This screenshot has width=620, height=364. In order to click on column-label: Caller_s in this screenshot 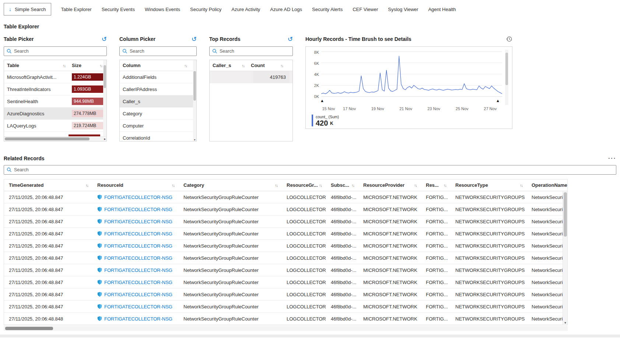, I will do `click(222, 66)`.